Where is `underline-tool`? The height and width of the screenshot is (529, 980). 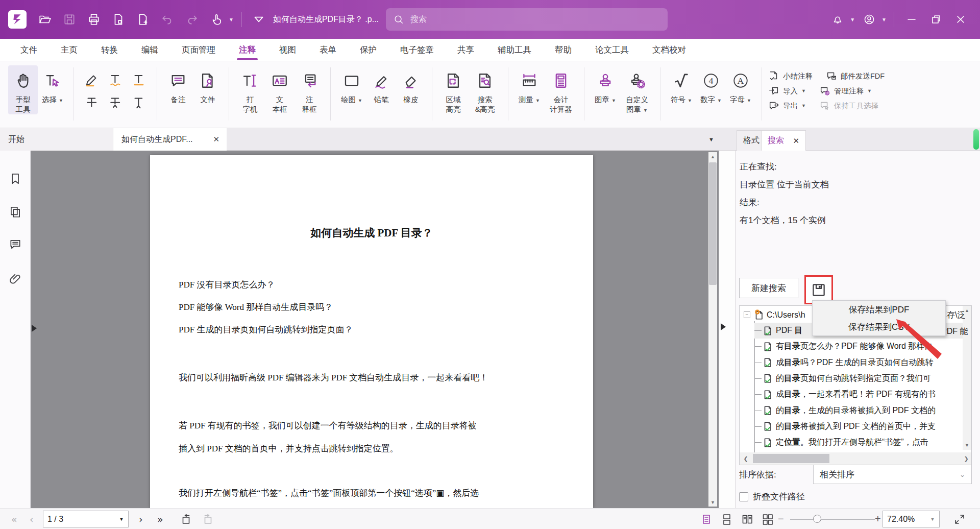
underline-tool is located at coordinates (139, 80).